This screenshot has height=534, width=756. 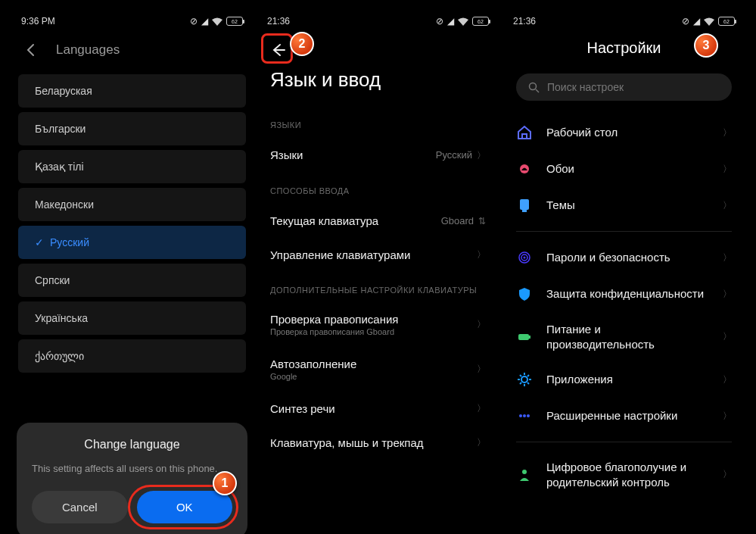 What do you see at coordinates (524, 416) in the screenshot?
I see `dots-icon` at bounding box center [524, 416].